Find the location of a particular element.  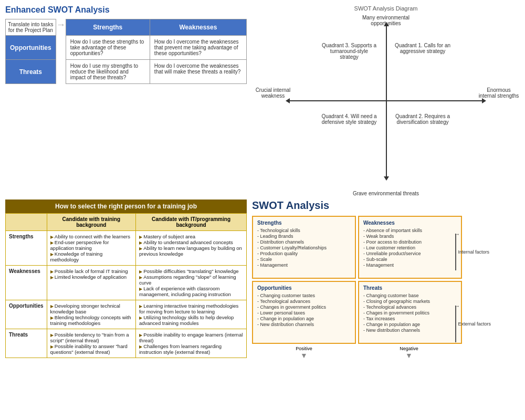

external-factor-group: → External factors is located at coordinates (473, 323).